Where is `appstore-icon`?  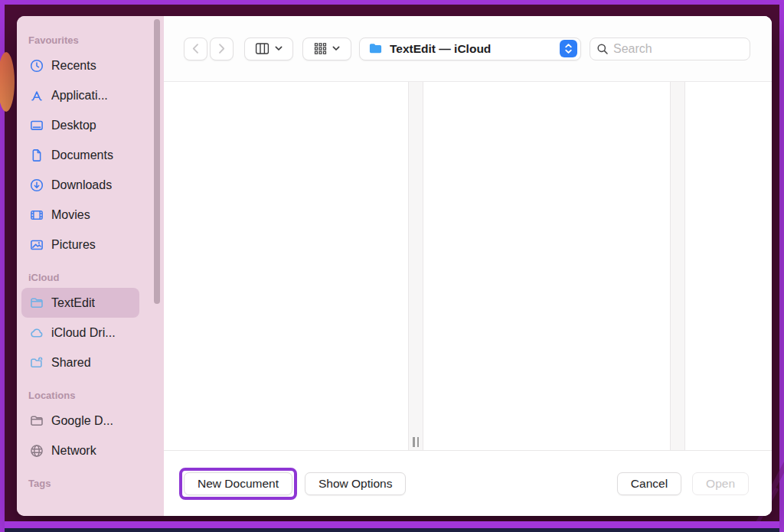 appstore-icon is located at coordinates (37, 96).